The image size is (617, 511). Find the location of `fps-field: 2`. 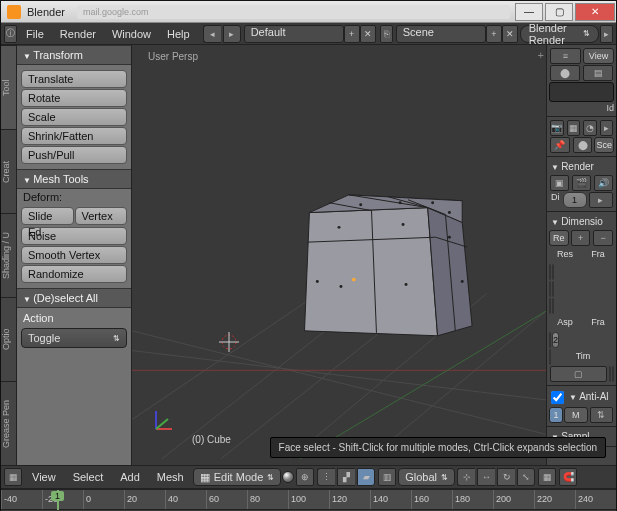

fps-field: 2 is located at coordinates (556, 340).